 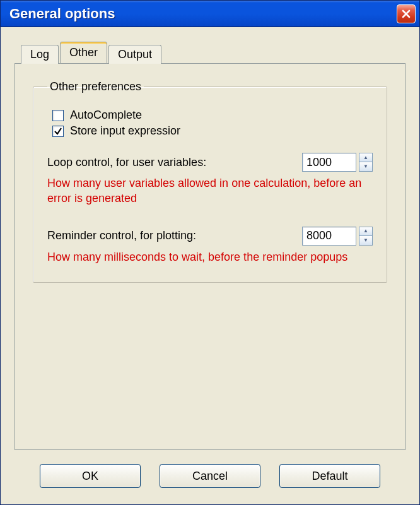 What do you see at coordinates (210, 191) in the screenshot?
I see `loop-control-hint: How many user variables allowed in one c…` at bounding box center [210, 191].